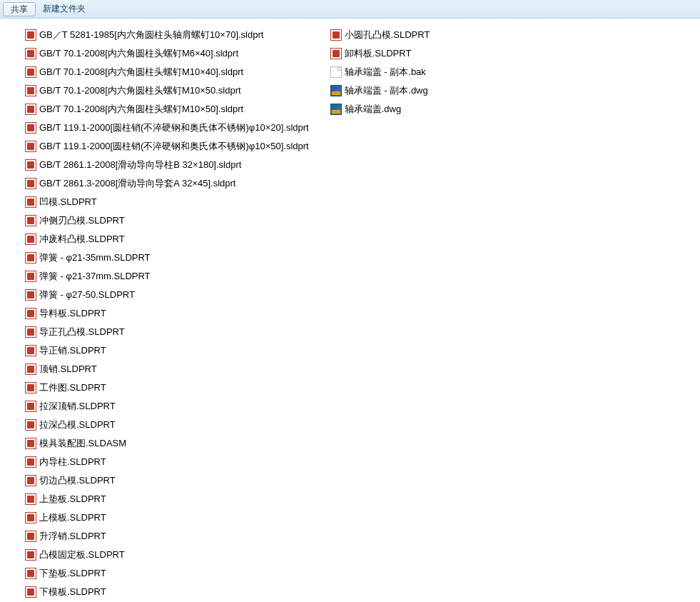  What do you see at coordinates (64, 9) in the screenshot?
I see `new-folder-label: 新建文件夹` at bounding box center [64, 9].